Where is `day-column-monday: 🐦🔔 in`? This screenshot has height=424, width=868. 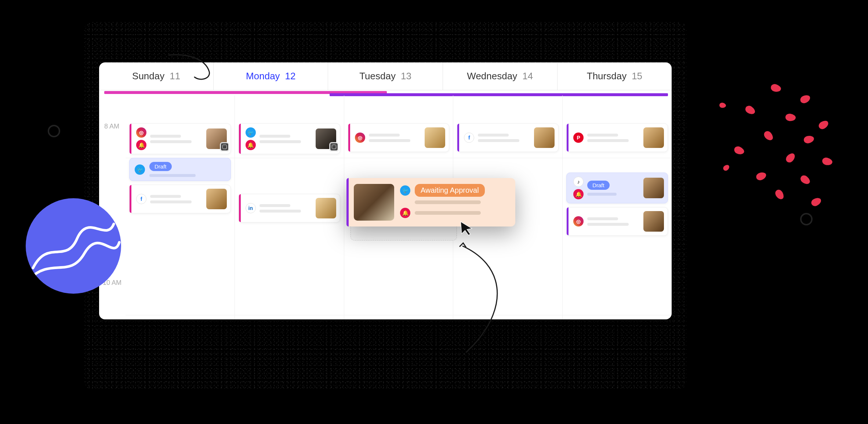
day-column-monday: 🐦🔔 in is located at coordinates (290, 207).